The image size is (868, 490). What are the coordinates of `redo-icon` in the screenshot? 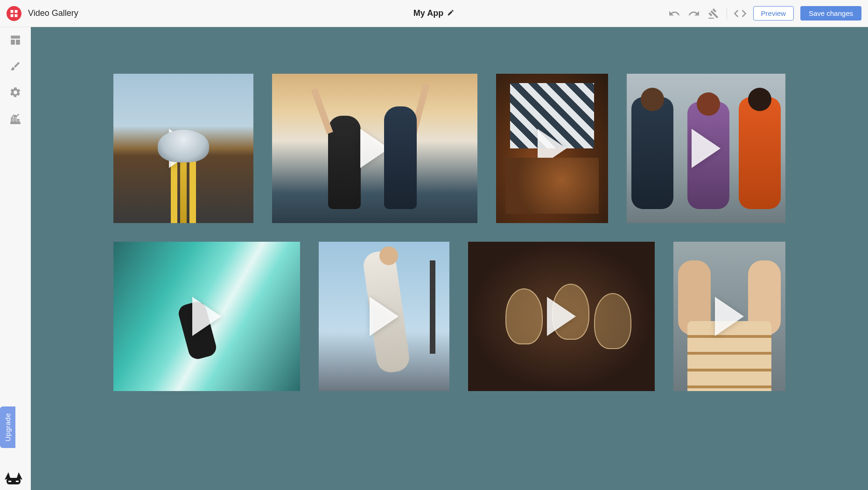 It's located at (694, 14).